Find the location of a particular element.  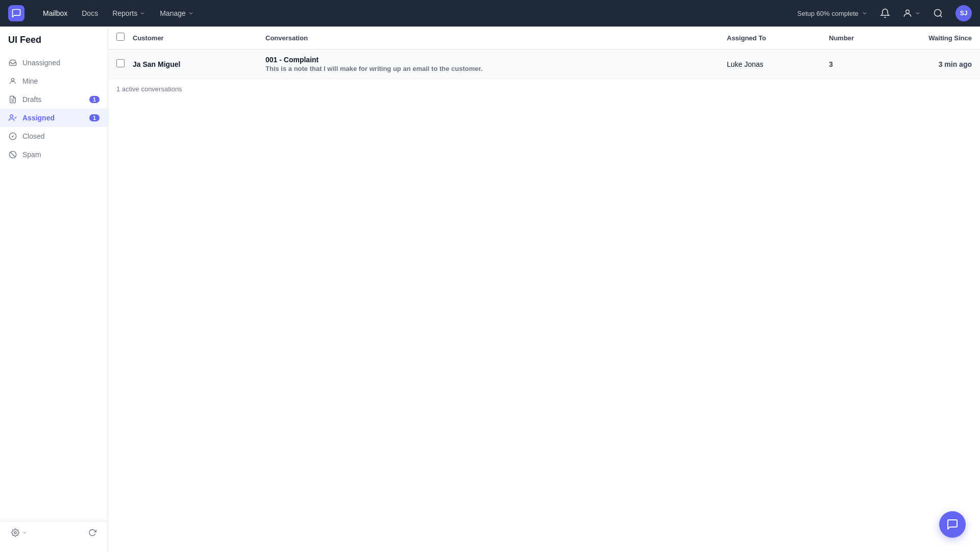

nav-right: Setup 60% complete SJ is located at coordinates (885, 13).